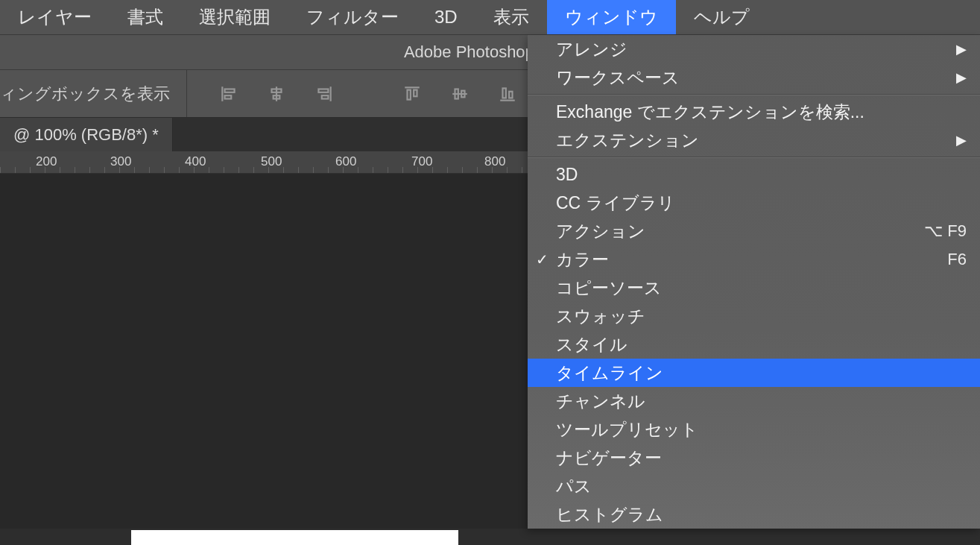  I want to click on ruler-mark: 400, so click(195, 162).